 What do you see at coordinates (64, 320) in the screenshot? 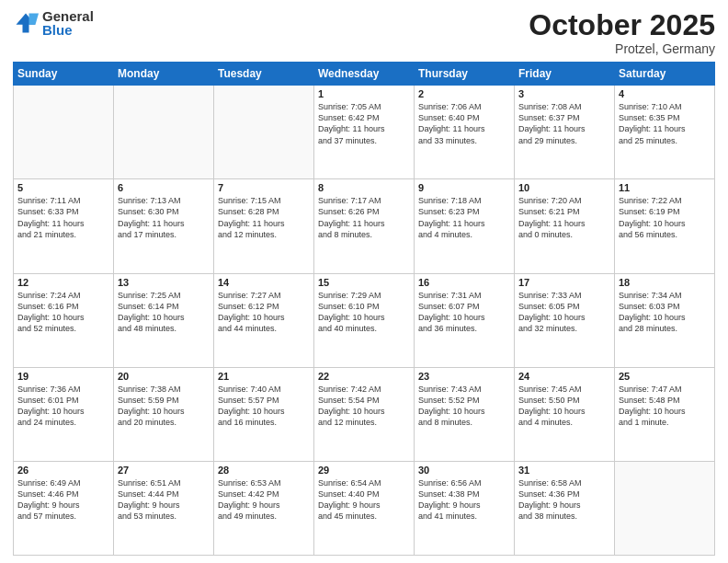
I see `table-row: 12Sunrise: 7:24 AM Sunset: 6:16 PM Dayli…` at bounding box center [64, 320].